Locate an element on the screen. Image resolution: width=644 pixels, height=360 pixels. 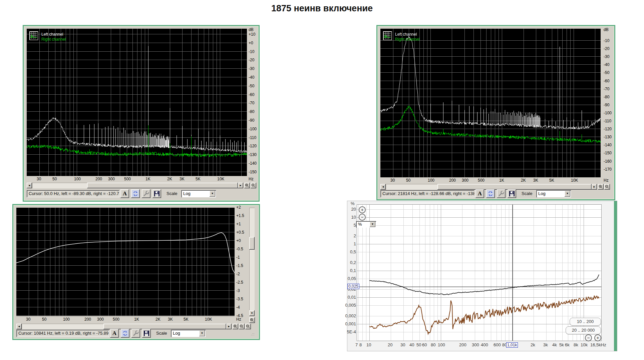
y-axis-unit: % is located at coordinates (353, 203).